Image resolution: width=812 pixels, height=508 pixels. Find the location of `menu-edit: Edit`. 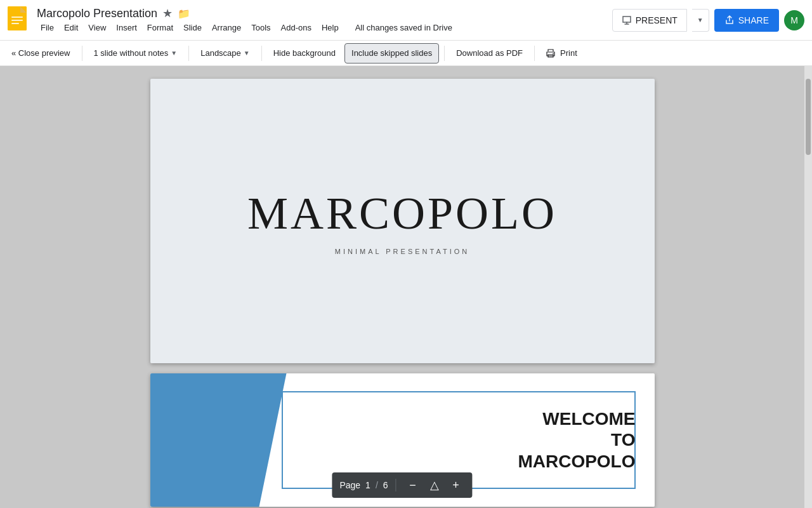

menu-edit: Edit is located at coordinates (71, 28).